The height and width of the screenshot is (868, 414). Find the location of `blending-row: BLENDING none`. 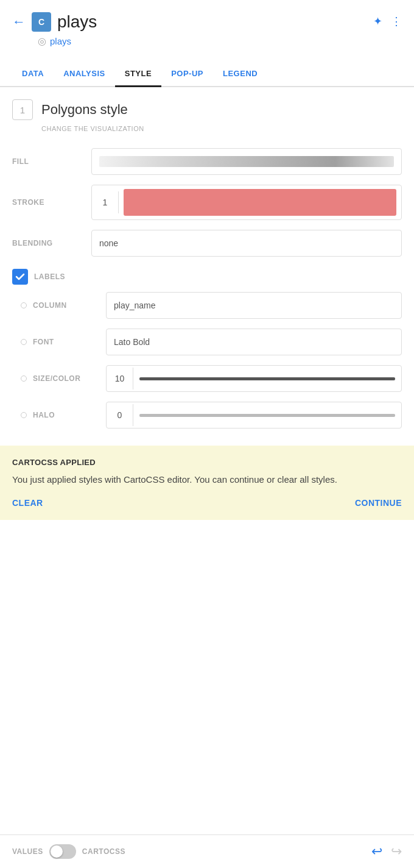

blending-row: BLENDING none is located at coordinates (207, 243).